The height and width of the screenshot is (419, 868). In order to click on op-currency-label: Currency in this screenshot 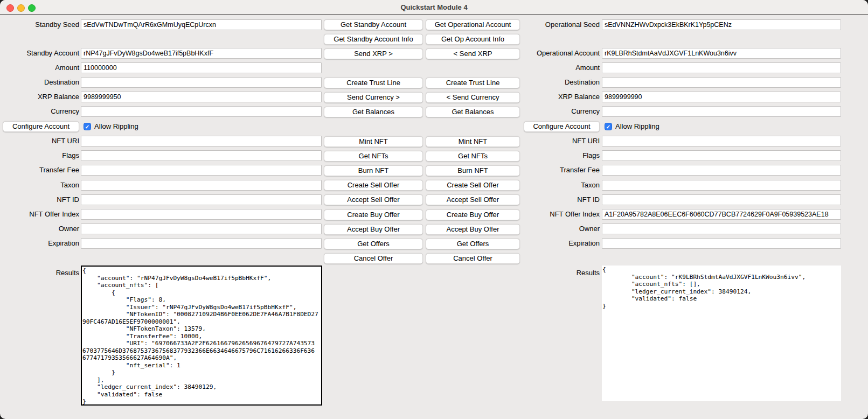, I will do `click(560, 111)`.